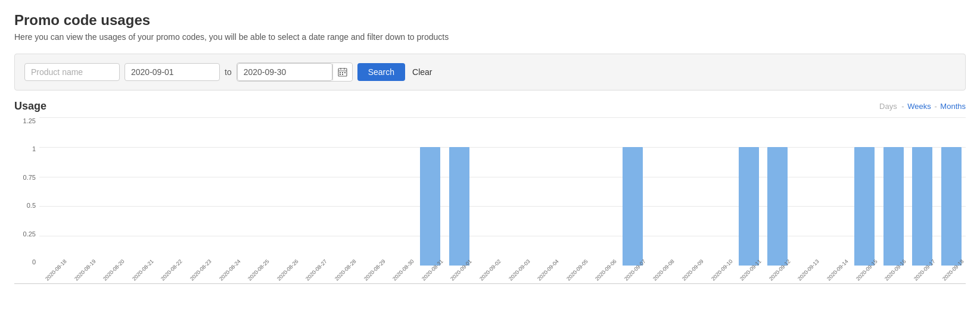  What do you see at coordinates (34, 262) in the screenshot?
I see `y-axis-label: 0` at bounding box center [34, 262].